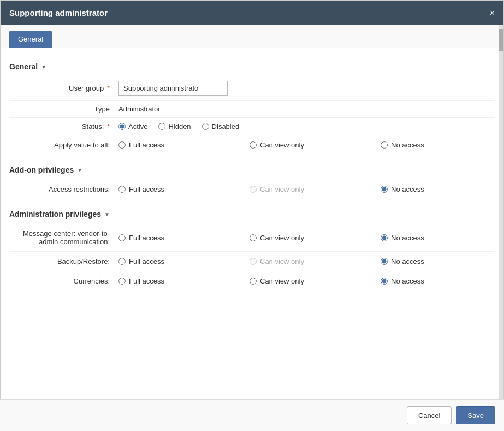 This screenshot has width=504, height=431. What do you see at coordinates (277, 261) in the screenshot?
I see `backup-can-view-option: Can view only` at bounding box center [277, 261].